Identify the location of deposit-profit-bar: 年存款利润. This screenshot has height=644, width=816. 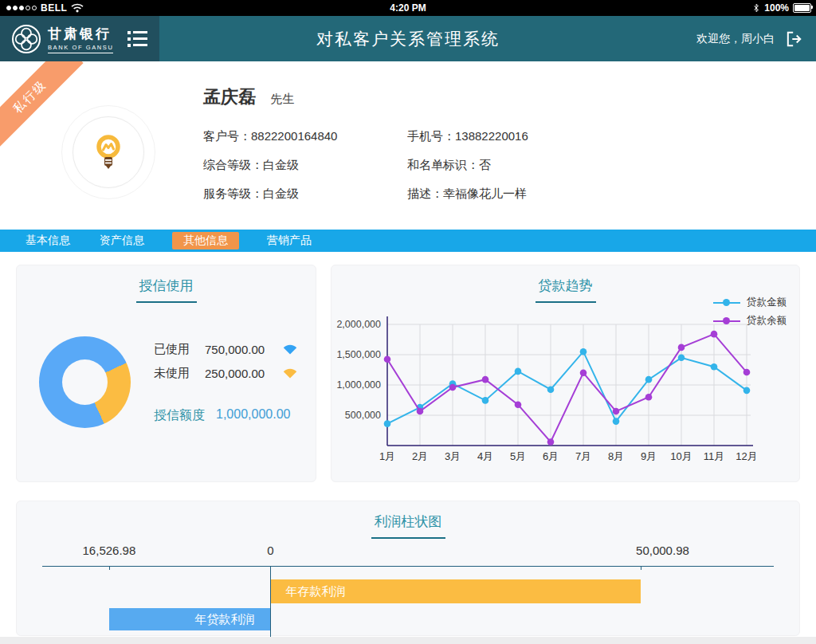
(456, 591).